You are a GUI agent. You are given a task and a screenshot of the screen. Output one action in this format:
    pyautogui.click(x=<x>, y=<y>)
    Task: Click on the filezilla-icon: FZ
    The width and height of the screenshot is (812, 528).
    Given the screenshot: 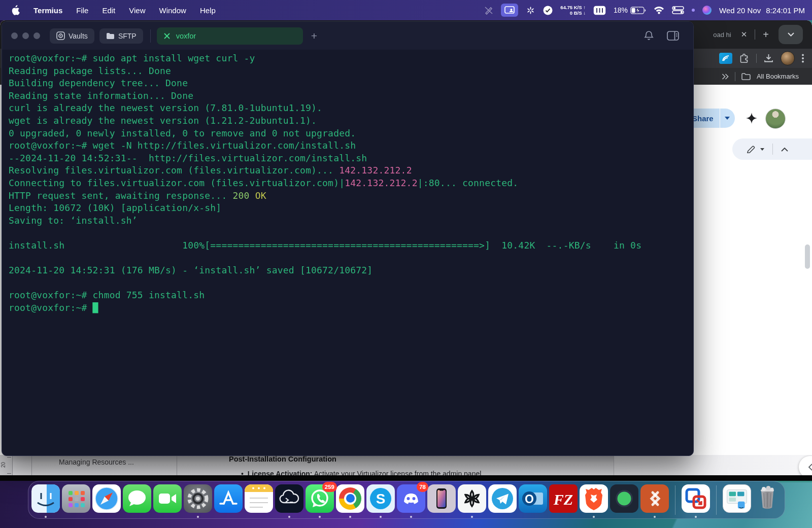 What is the action you would take?
    pyautogui.click(x=563, y=499)
    